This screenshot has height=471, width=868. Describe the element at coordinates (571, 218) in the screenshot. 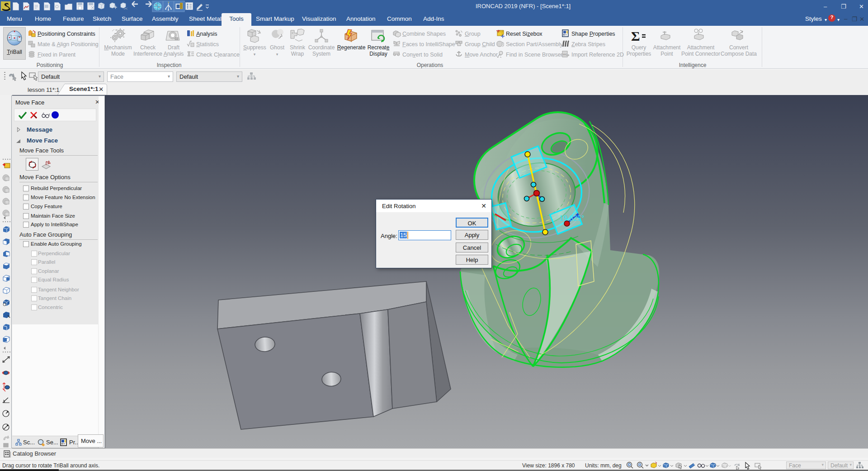

I see `svg-text: 19.825°` at that location.